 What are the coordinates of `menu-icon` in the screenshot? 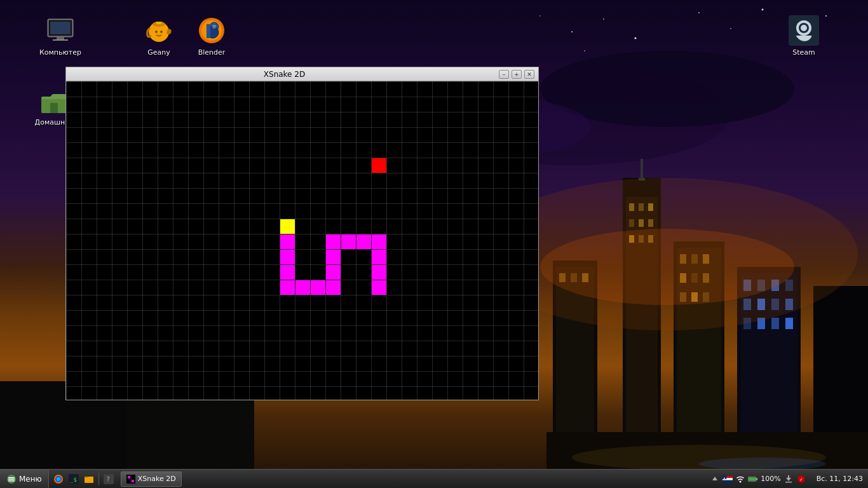 It's located at (11, 479).